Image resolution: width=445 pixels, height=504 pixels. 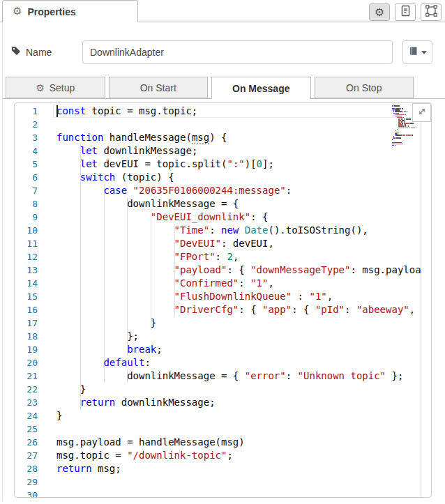 I want to click on code-text: return downlinkMessage;, so click(x=136, y=402).